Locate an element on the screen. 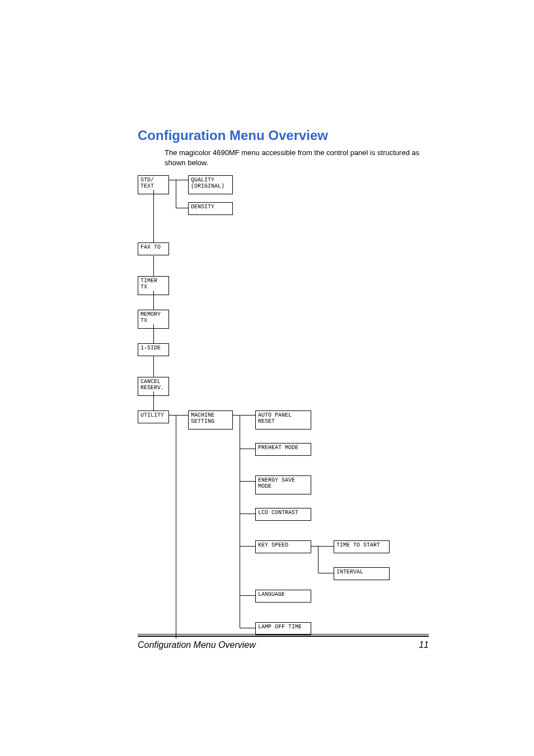 This screenshot has width=534, height=756. intro-text: The magicolor 4690MF menu accessible fro… is located at coordinates (297, 158).